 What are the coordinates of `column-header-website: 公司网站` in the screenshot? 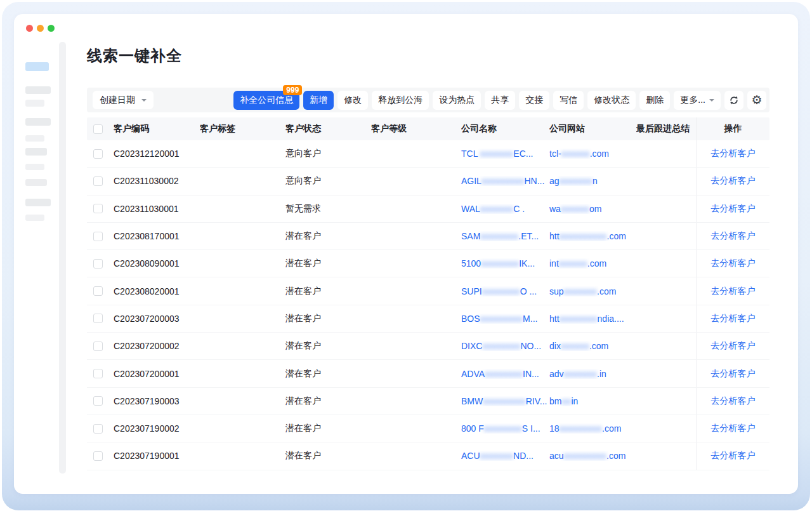 It's located at (593, 129).